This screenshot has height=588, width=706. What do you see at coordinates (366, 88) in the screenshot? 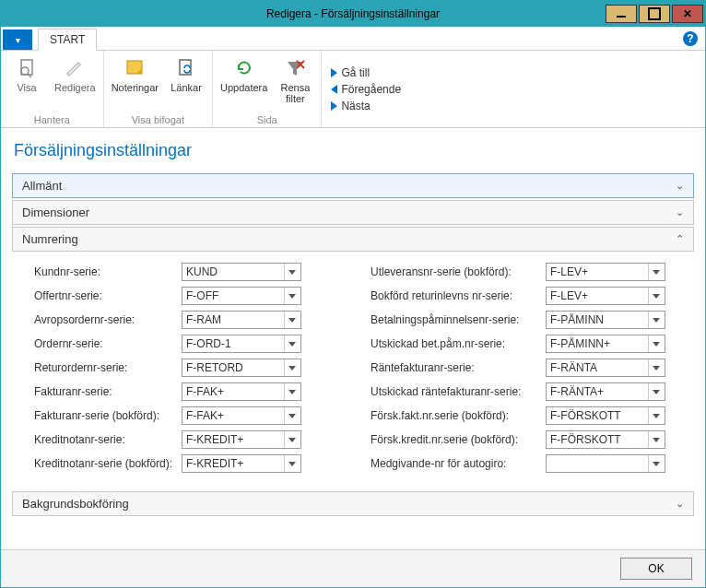
I see `ribbon-nav-links: Gå till Föregående Nästa` at bounding box center [366, 88].